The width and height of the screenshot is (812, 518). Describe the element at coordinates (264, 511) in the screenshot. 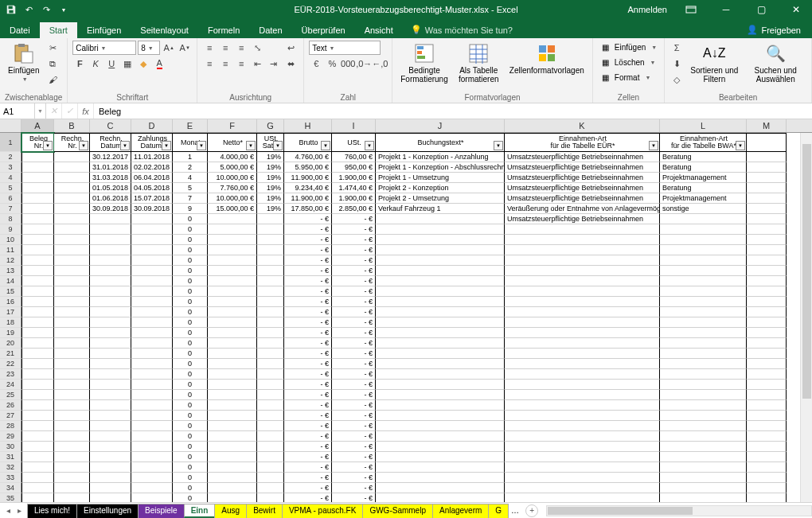

I see `sheet-tab: Bewirt` at that location.